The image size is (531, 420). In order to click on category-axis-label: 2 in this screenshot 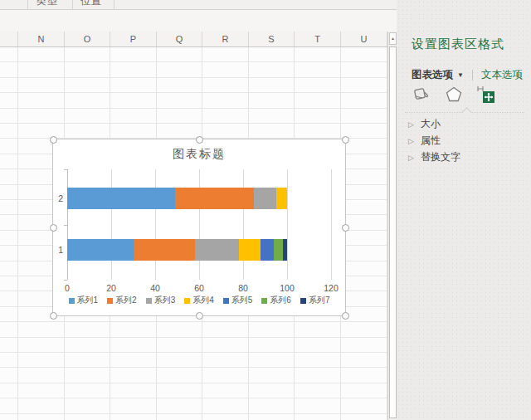, I will do `click(58, 198)`.